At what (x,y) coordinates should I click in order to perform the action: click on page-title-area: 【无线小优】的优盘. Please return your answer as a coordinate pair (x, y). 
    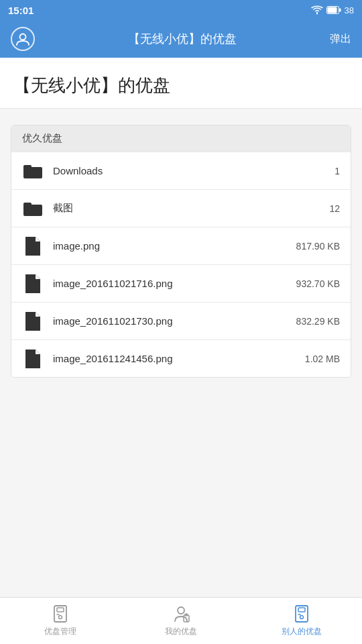
    Looking at the image, I should click on (181, 83).